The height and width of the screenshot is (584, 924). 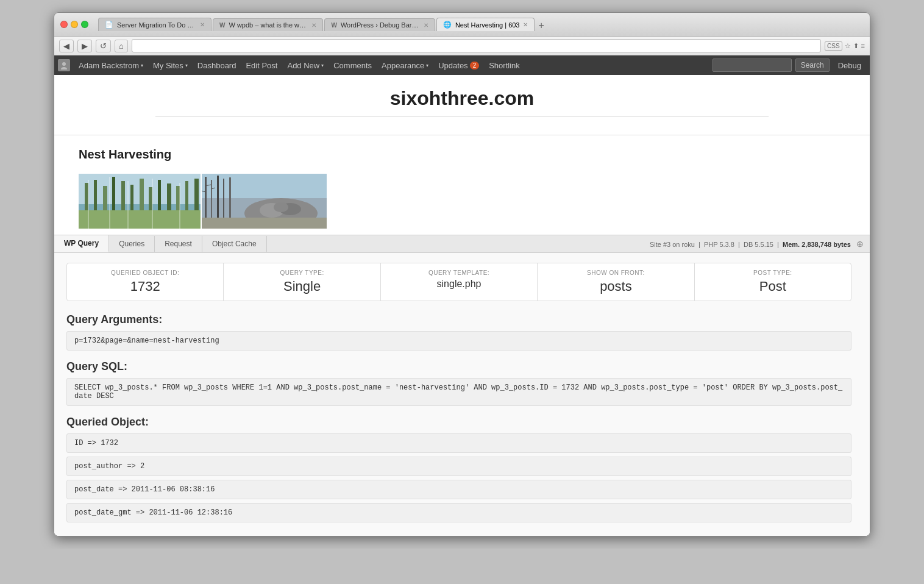 I want to click on wp-search-button: Search, so click(x=812, y=65).